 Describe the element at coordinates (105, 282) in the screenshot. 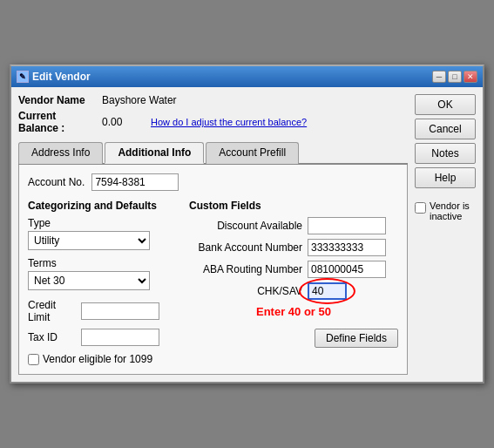

I see `left-column: Categorizing and Defaults Type Utility T…` at that location.